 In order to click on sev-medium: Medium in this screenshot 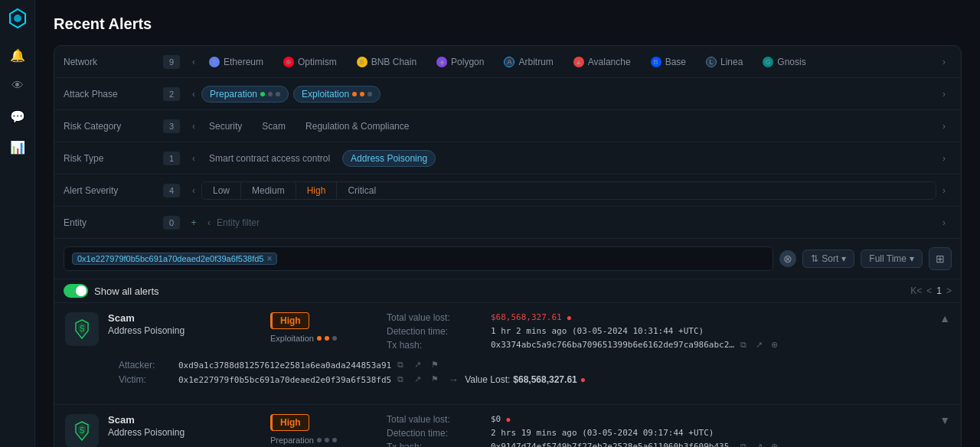, I will do `click(269, 191)`.